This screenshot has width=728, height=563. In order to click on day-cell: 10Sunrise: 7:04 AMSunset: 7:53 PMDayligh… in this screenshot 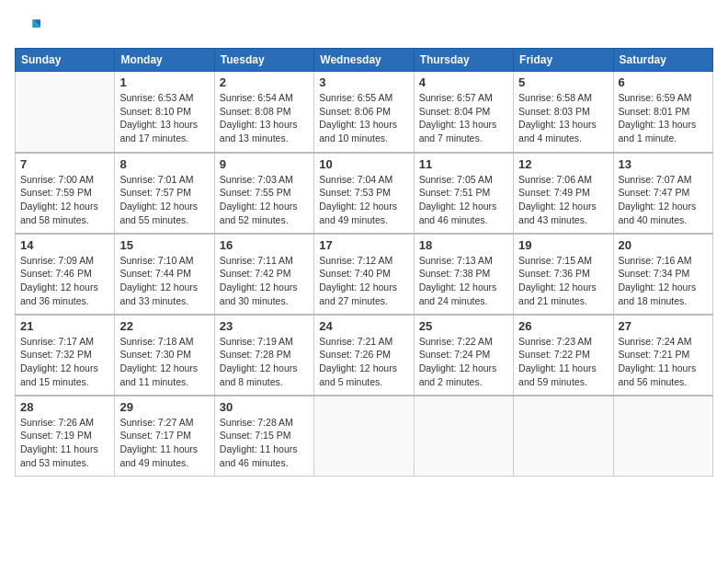, I will do `click(364, 193)`.